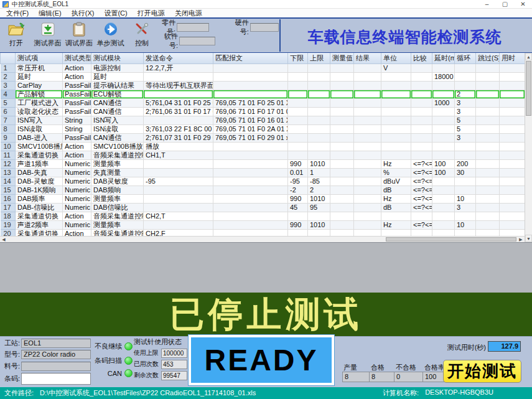 This screenshot has height=399, width=532. I want to click on cell-lower-limit: 45, so click(298, 207).